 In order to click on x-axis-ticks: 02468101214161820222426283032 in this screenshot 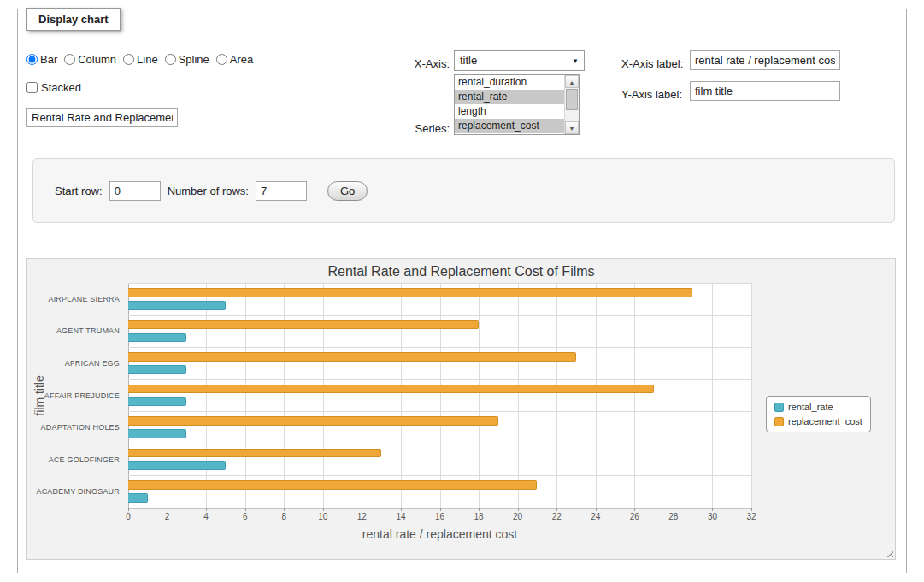, I will do `click(439, 515)`.